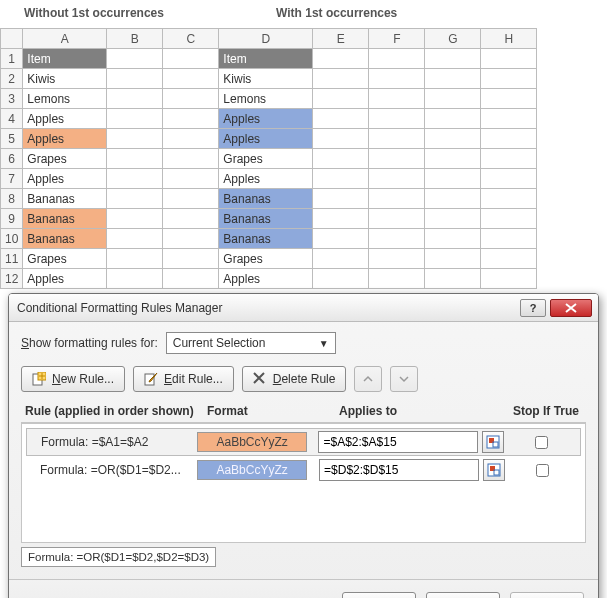  What do you see at coordinates (266, 39) in the screenshot?
I see `column-header: D` at bounding box center [266, 39].